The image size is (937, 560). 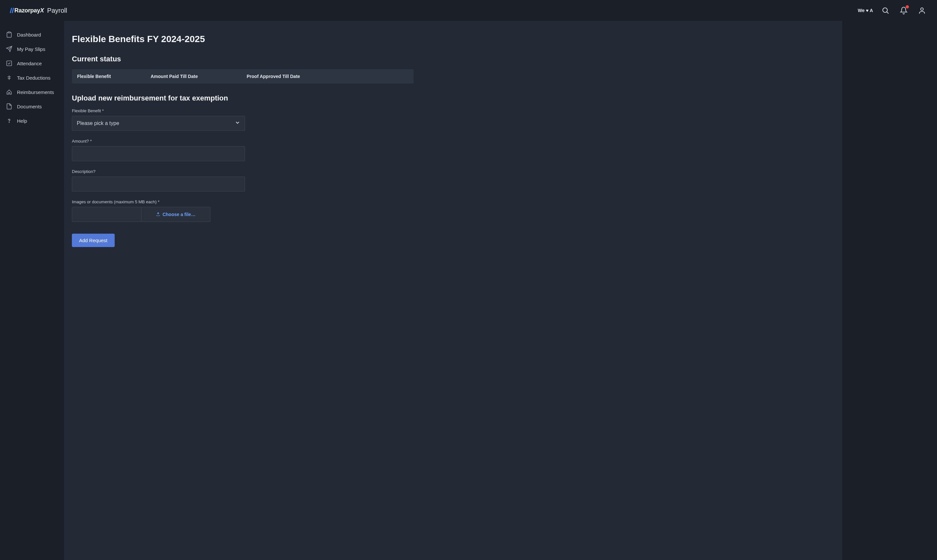 I want to click on file-upload: Choose a file…, so click(x=141, y=214).